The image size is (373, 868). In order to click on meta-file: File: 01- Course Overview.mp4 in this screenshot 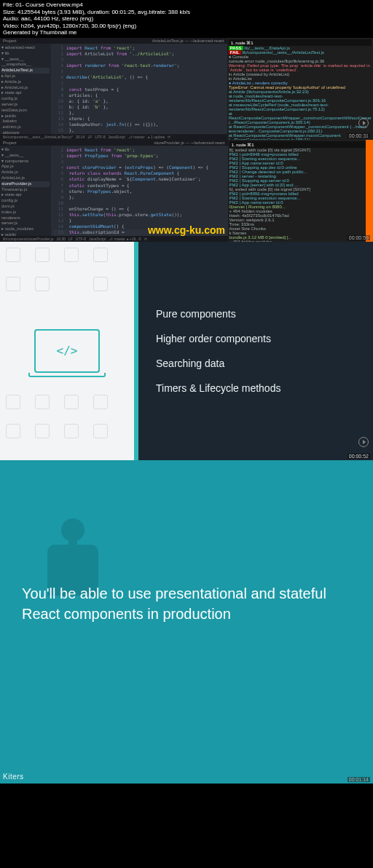, I will do `click(186, 5)`.